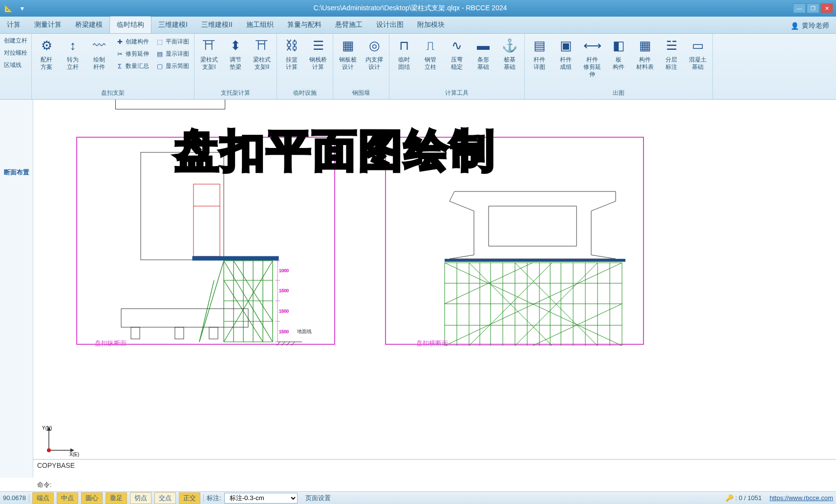  Describe the element at coordinates (418, 8) in the screenshot. I see `title-bar: 📐 ▾ C:\Users\Administrator\Desktop\梁柱式支架…` at that location.